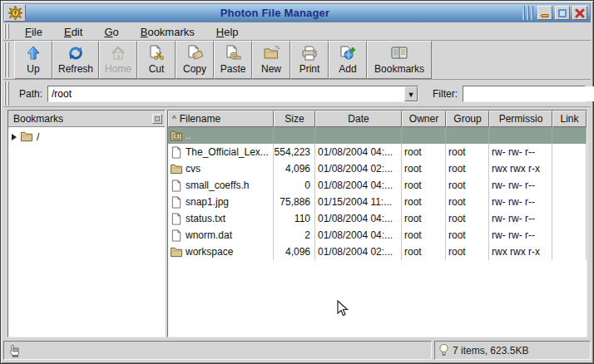 This screenshot has width=594, height=364. What do you see at coordinates (33, 53) in the screenshot?
I see `up-arrow-icon` at bounding box center [33, 53].